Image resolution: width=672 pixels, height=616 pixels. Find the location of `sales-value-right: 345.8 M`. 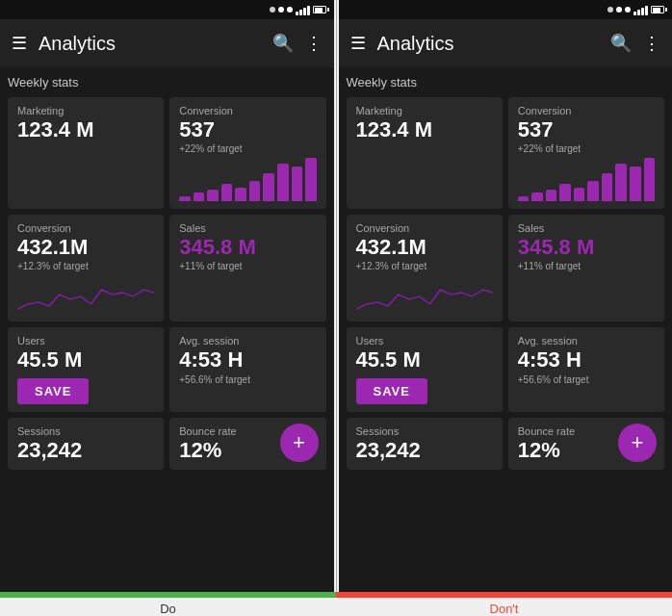

sales-value-right: 345.8 M is located at coordinates (586, 247).